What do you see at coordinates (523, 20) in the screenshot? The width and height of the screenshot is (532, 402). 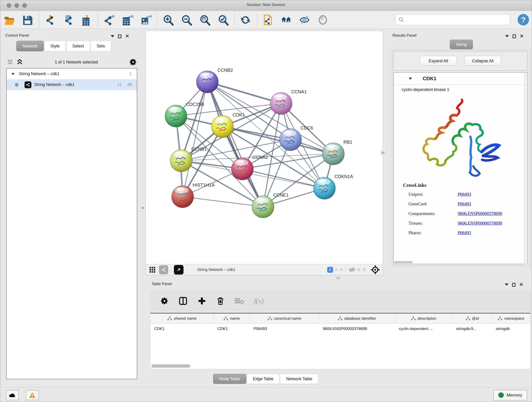 I see `help-button: ?` at bounding box center [523, 20].